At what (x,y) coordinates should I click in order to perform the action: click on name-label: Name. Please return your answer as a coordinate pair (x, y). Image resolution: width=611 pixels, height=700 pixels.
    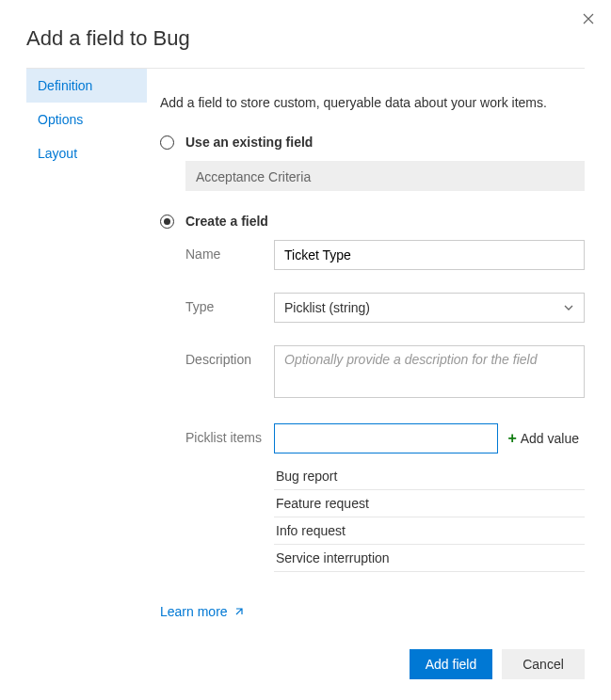
    Looking at the image, I should click on (230, 255).